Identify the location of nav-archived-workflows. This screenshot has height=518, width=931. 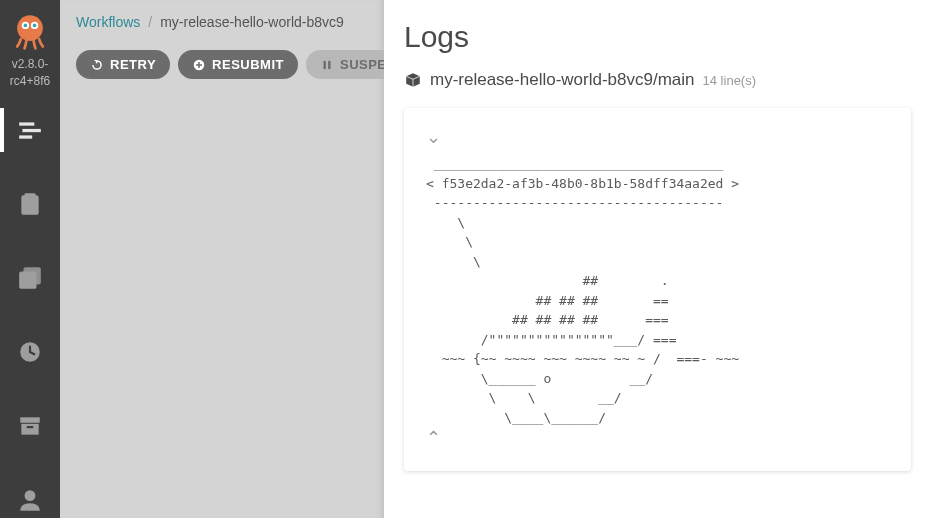
(30, 426).